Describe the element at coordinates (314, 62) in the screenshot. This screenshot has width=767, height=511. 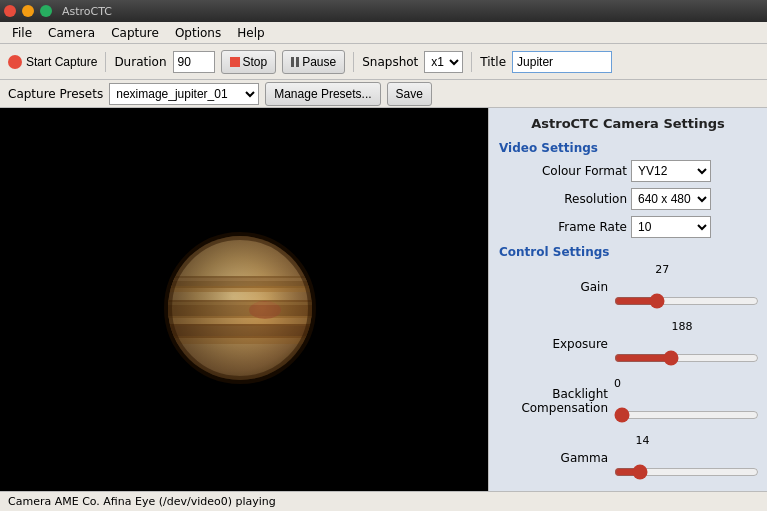
I see `pause-button: Pause` at that location.